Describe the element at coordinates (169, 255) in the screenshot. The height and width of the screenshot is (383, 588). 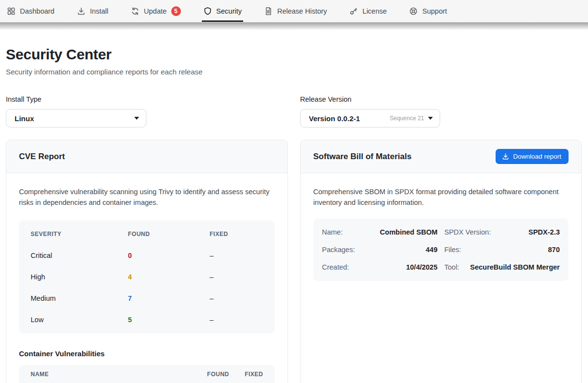
I see `found-count: 0` at that location.